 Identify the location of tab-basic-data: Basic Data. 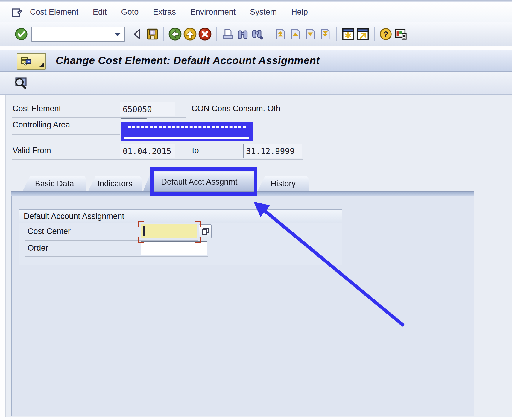
(54, 184).